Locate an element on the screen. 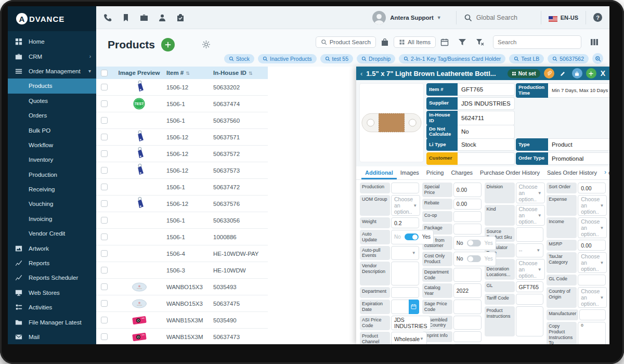 Image resolution: width=624 pixels, height=364 pixels. select-taxjar-category: Choose an option..▼ is located at coordinates (592, 263).